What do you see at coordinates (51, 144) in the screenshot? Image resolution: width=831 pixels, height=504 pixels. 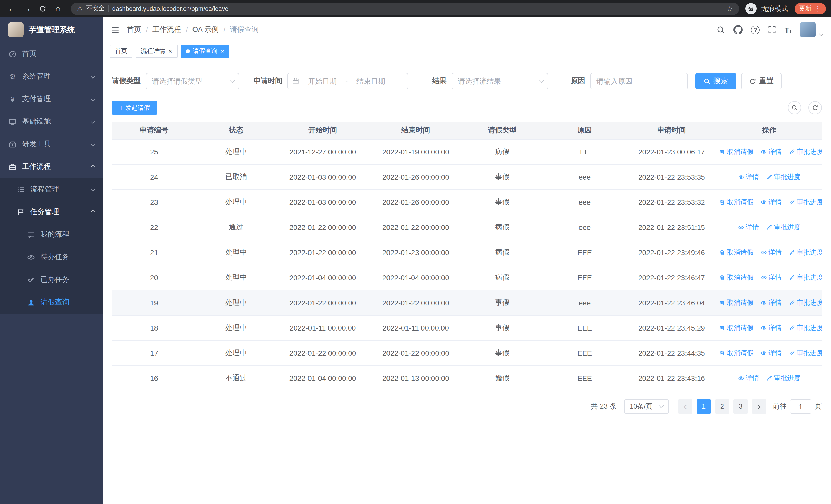 I see `sidebar-item-dev-tools: 研发工具` at bounding box center [51, 144].